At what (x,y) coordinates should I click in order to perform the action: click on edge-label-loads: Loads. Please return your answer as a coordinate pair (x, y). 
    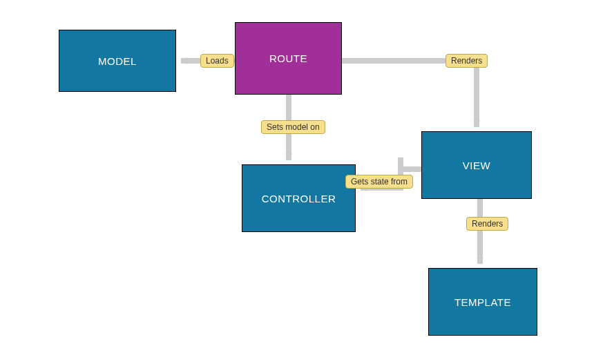
    Looking at the image, I should click on (217, 61).